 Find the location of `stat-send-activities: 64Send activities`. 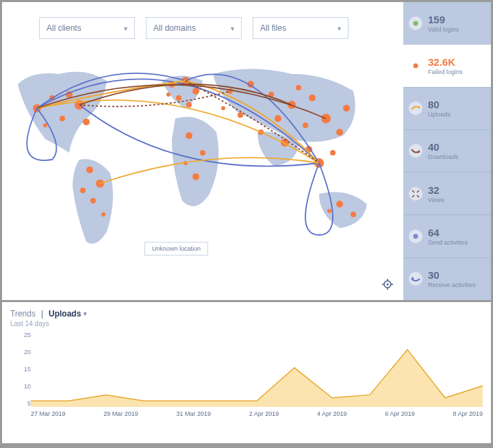

stat-send-activities: 64Send activities is located at coordinates (447, 236).